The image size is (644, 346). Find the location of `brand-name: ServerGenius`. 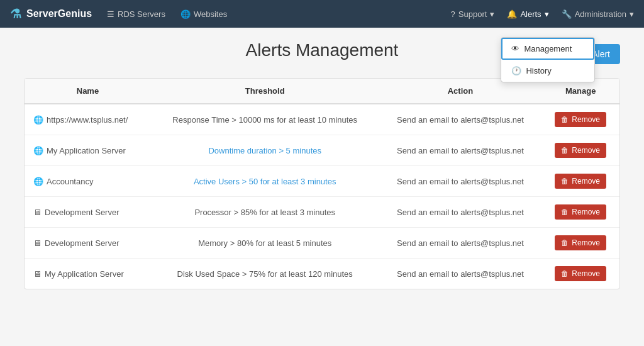

brand-name: ServerGenius is located at coordinates (59, 14).